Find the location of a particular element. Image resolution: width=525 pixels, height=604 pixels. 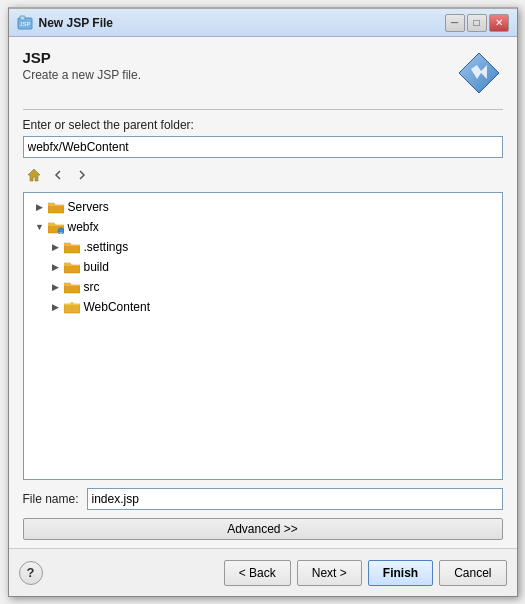

bottom-bar: ? < Back Next > Finish Cancel is located at coordinates (263, 572).